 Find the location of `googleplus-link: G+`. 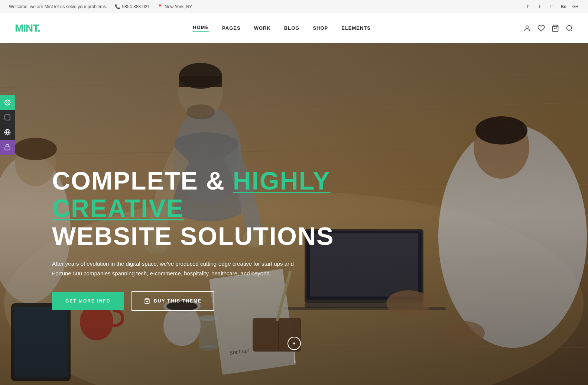

googleplus-link: G+ is located at coordinates (575, 7).